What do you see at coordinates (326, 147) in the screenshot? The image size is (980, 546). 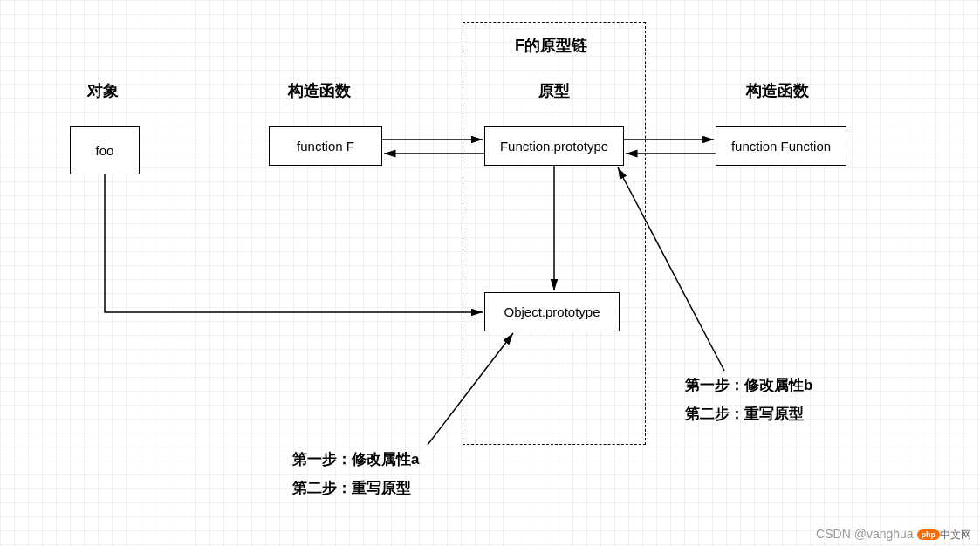 I see `node-function-f: function F` at bounding box center [326, 147].